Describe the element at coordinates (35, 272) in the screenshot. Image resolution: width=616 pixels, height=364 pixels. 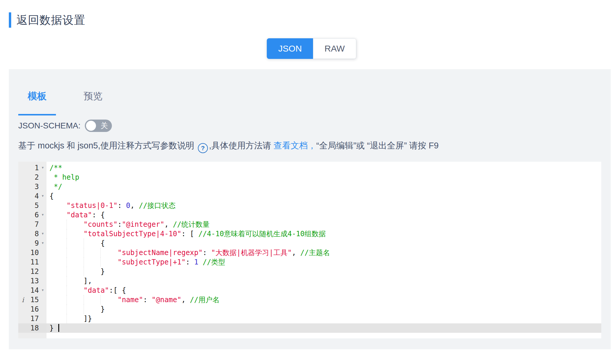
I see `line-number: 12` at that location.